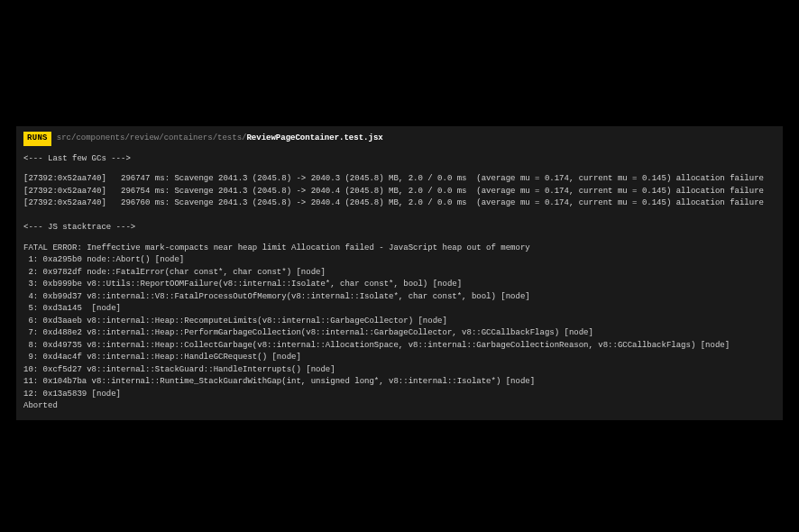  I want to click on stack-frame: 4: 0xb99d37 v8::internal::V8::FatalProce…, so click(400, 298).